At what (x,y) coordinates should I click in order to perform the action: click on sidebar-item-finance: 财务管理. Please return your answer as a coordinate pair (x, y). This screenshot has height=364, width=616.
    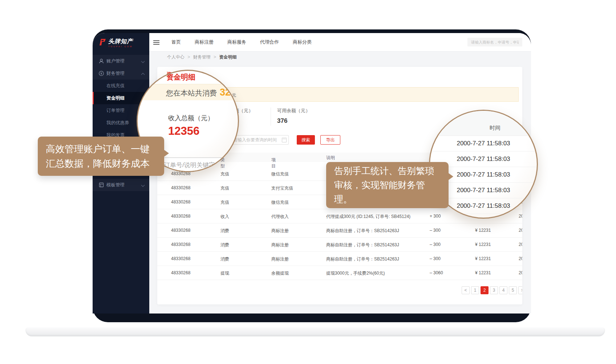
    Looking at the image, I should click on (121, 73).